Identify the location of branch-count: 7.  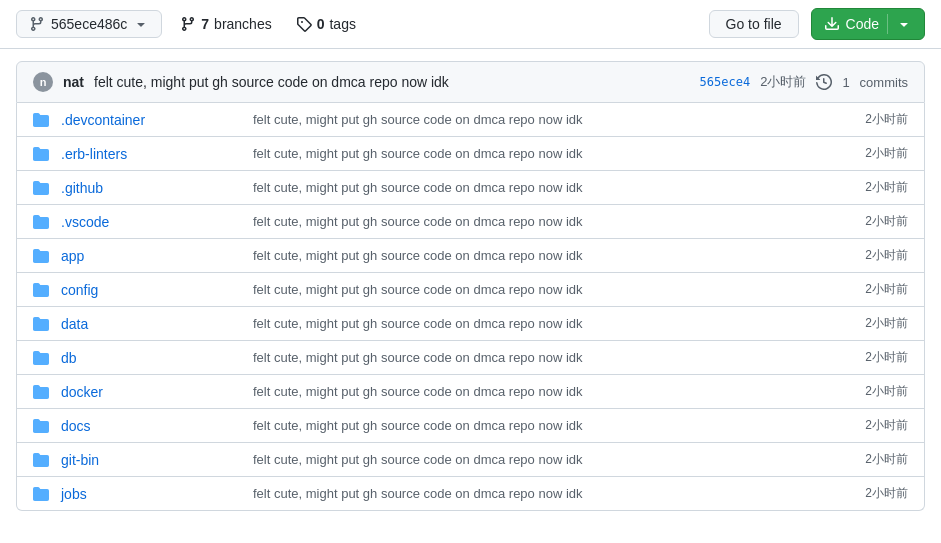
(205, 24).